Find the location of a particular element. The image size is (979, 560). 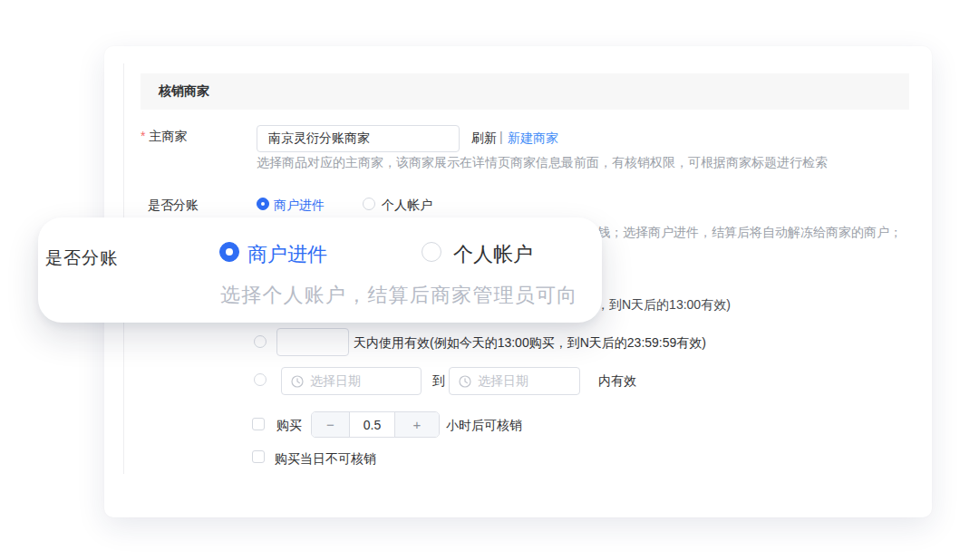

create-merchant-link: 新建商家 is located at coordinates (533, 139).